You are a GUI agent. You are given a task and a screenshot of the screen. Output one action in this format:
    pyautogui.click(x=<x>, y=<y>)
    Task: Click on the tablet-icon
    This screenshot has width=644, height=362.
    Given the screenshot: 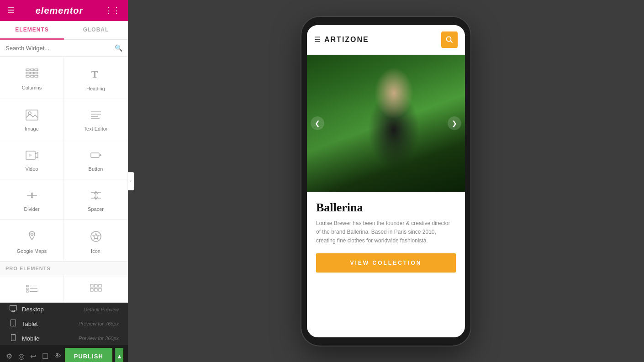 What is the action you would take?
    pyautogui.click(x=13, y=324)
    